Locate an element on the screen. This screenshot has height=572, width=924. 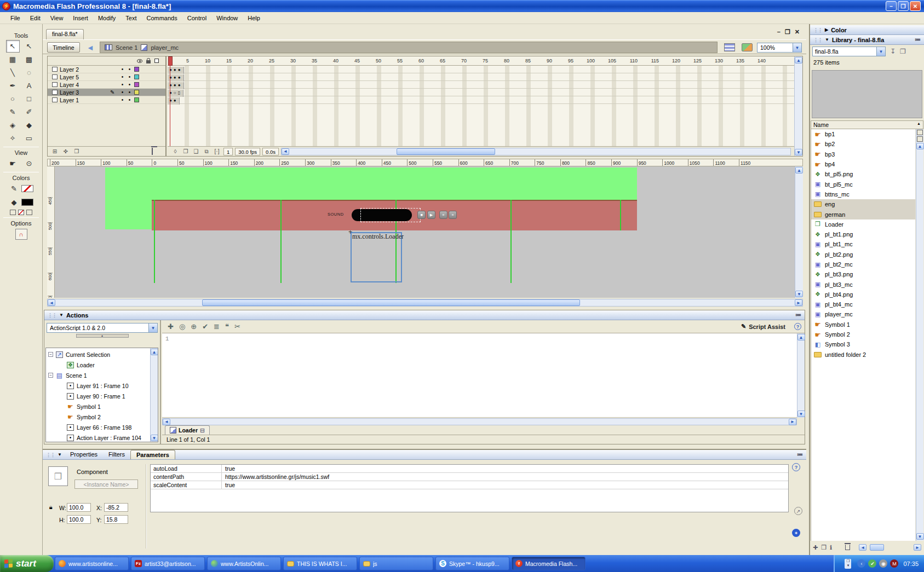
taskbar-task-button: www.artistsonline... is located at coordinates (92, 564).